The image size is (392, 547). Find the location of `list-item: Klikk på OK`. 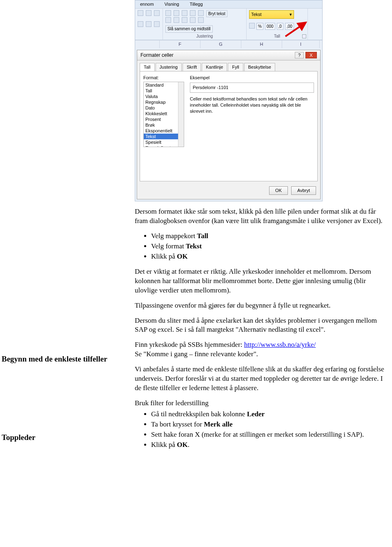

list-item: Klikk på OK is located at coordinates (270, 257).